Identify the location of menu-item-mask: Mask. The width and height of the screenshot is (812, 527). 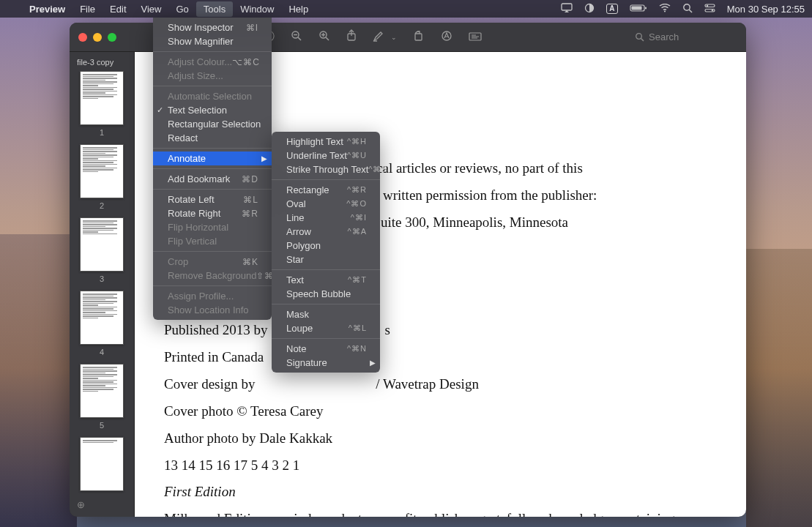
(326, 315).